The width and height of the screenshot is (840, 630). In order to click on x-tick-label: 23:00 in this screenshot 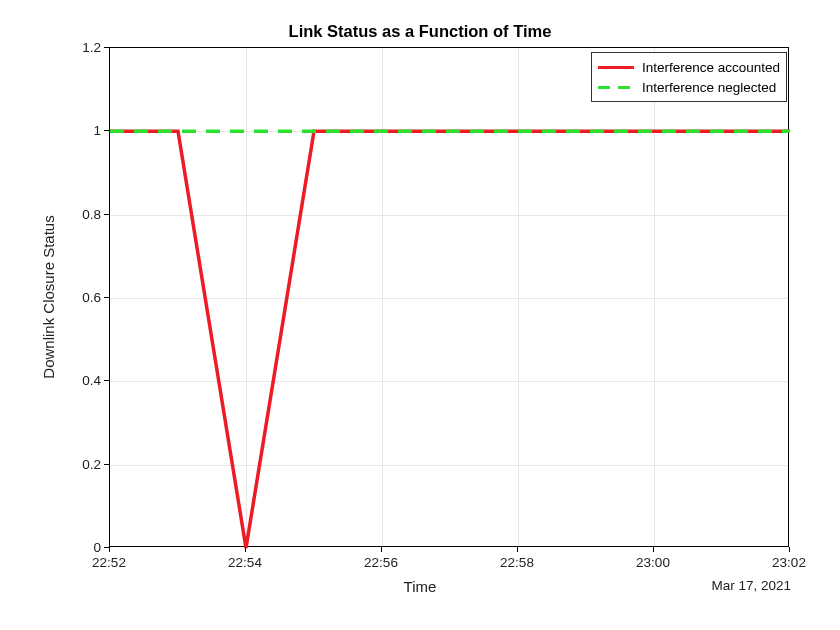, I will do `click(653, 562)`.